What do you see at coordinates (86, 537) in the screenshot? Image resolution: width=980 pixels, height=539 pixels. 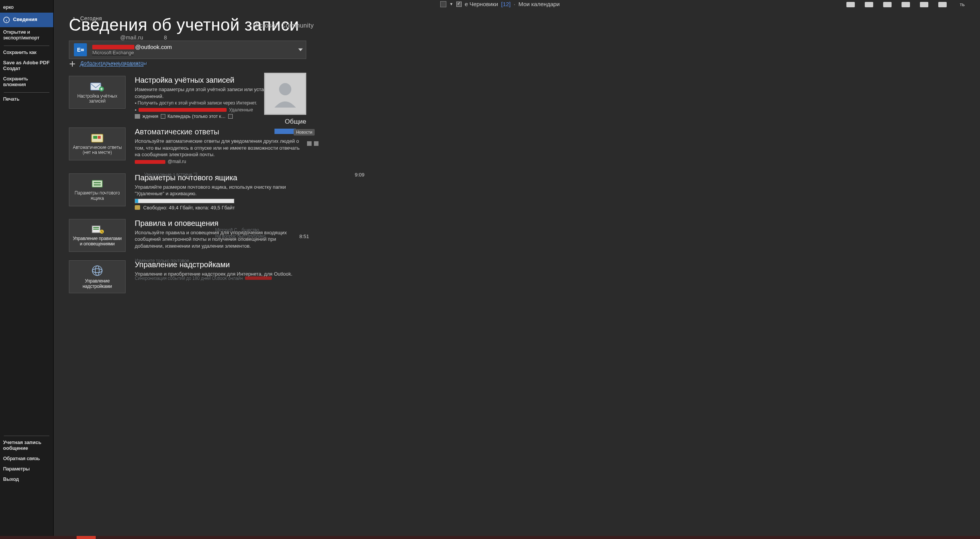 I see `progress-chunk` at bounding box center [86, 537].